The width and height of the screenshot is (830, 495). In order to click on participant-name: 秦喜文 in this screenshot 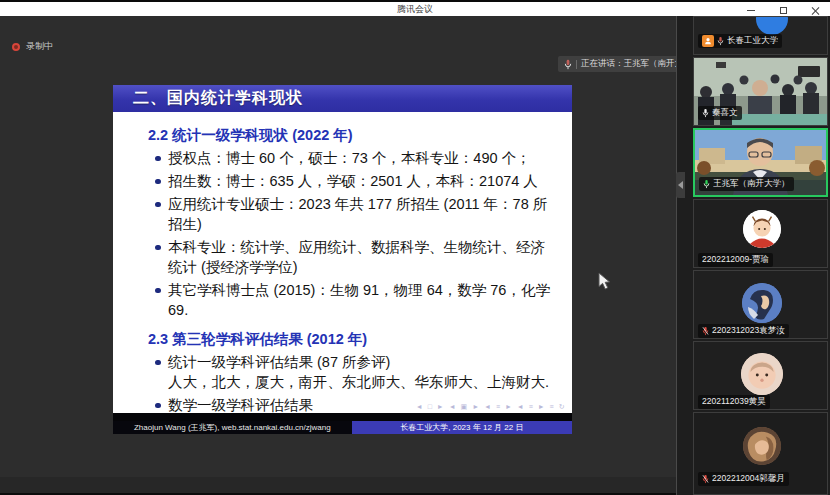, I will do `click(725, 113)`.